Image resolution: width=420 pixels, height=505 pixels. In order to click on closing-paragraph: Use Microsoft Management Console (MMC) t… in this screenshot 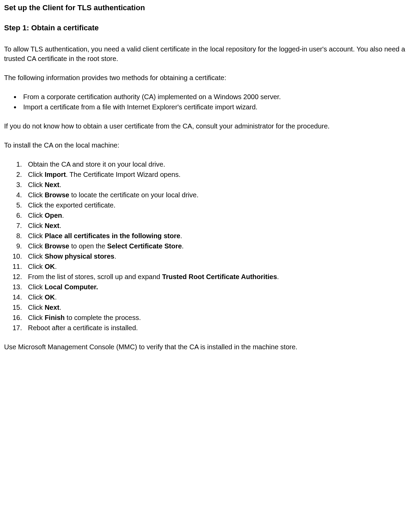, I will do `click(210, 347)`.